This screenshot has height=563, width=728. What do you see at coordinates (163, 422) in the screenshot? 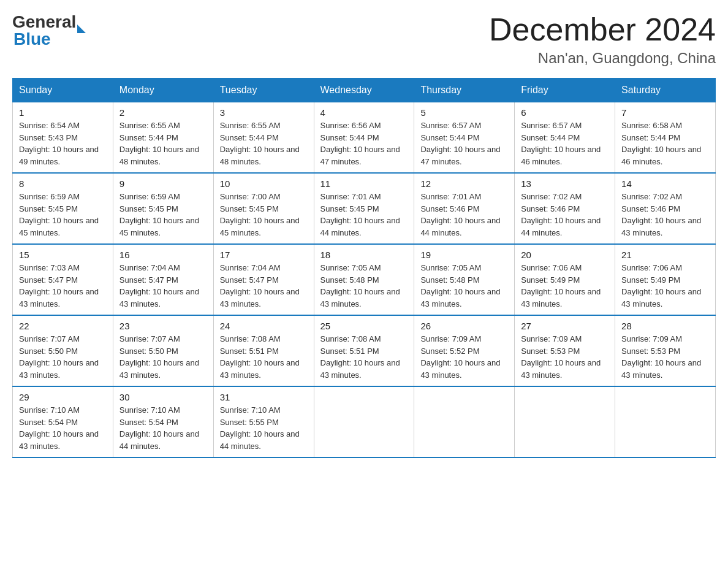
I see `calendar-cell: 30 Sunrise: 7:10 AMSunset: 5:54 PMDaylig…` at bounding box center [163, 422].